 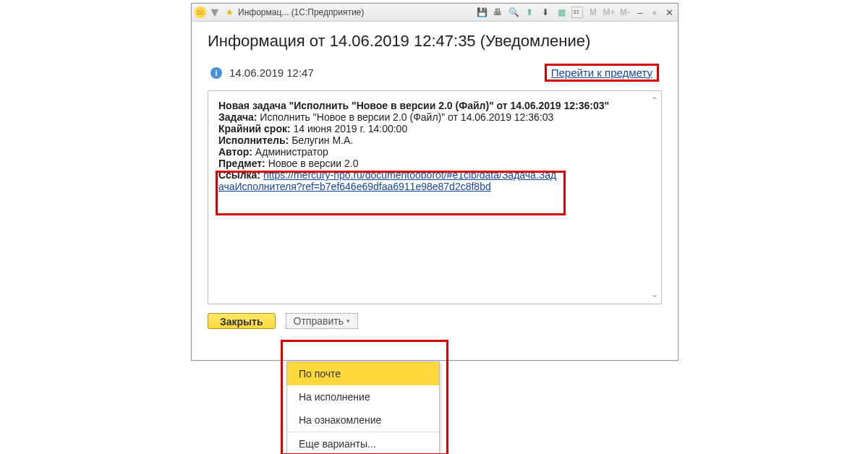 I want to click on calendar-icon, so click(x=577, y=12).